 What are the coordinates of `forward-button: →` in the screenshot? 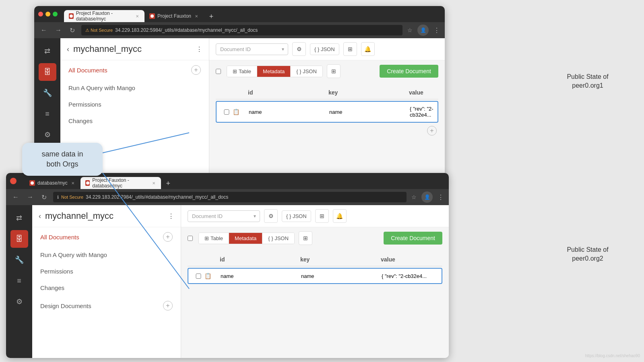 It's located at (58, 30).